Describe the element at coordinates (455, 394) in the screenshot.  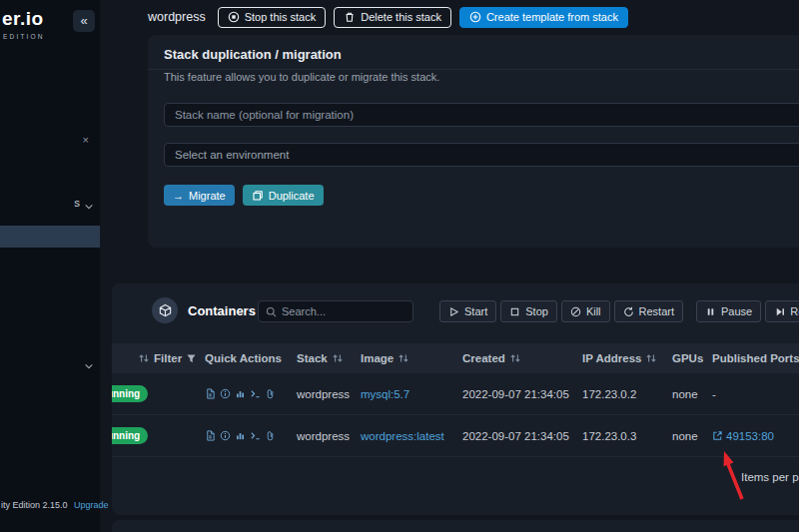
I see `table-row: running wordpress mysql:5.7 2022-09-07 2…` at that location.